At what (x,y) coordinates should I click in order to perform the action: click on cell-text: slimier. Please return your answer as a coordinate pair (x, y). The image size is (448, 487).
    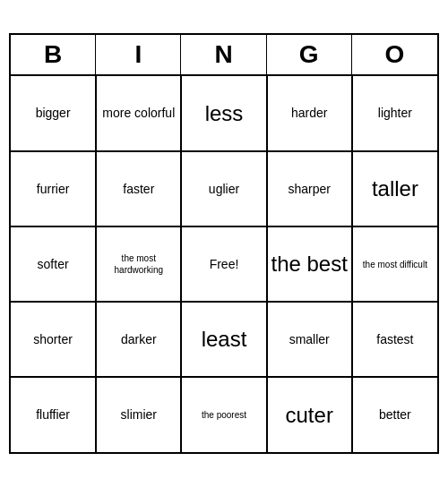
    Looking at the image, I should click on (139, 414).